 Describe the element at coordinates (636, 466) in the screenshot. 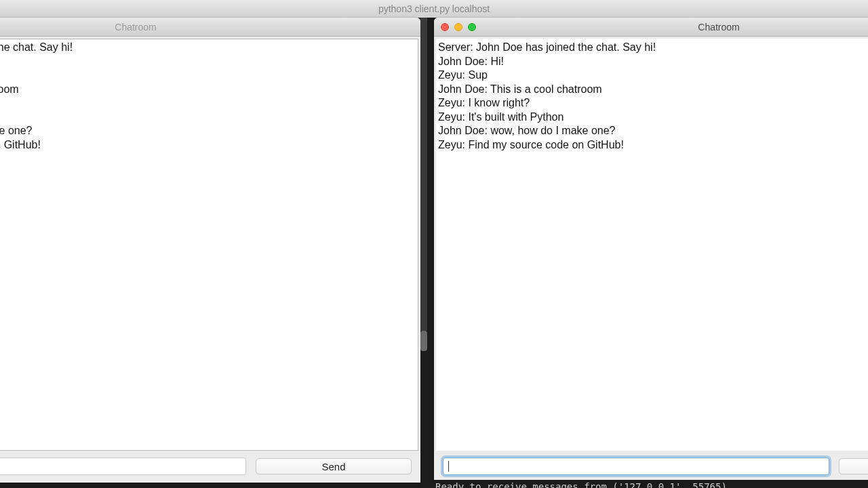

I see `message-input-right` at that location.